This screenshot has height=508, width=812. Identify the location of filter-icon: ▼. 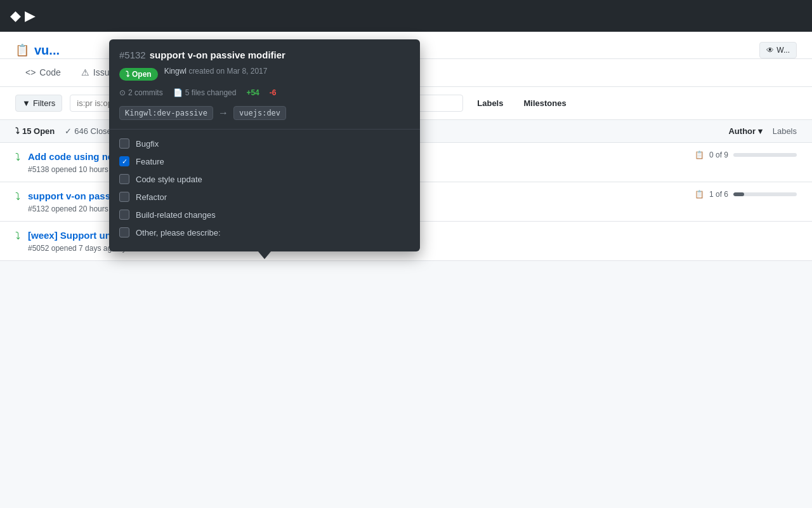
(27, 103).